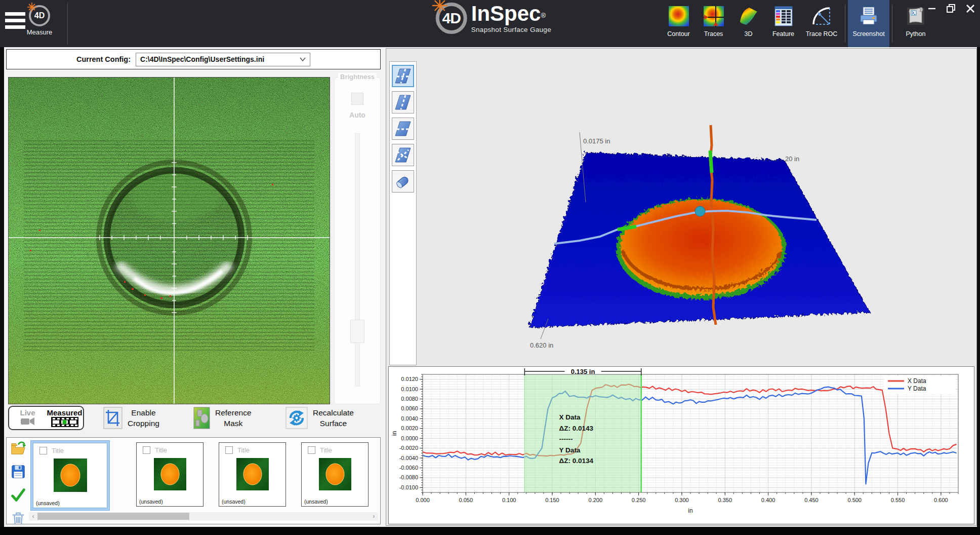 The image size is (980, 535). Describe the element at coordinates (768, 500) in the screenshot. I see `svg-text: 0.400` at that location.